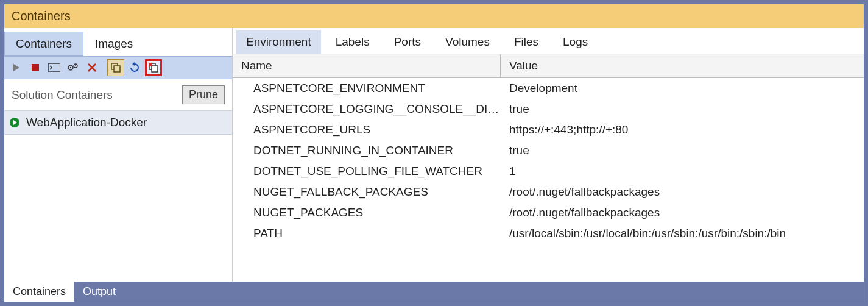  What do you see at coordinates (92, 68) in the screenshot?
I see `delete-button` at bounding box center [92, 68].